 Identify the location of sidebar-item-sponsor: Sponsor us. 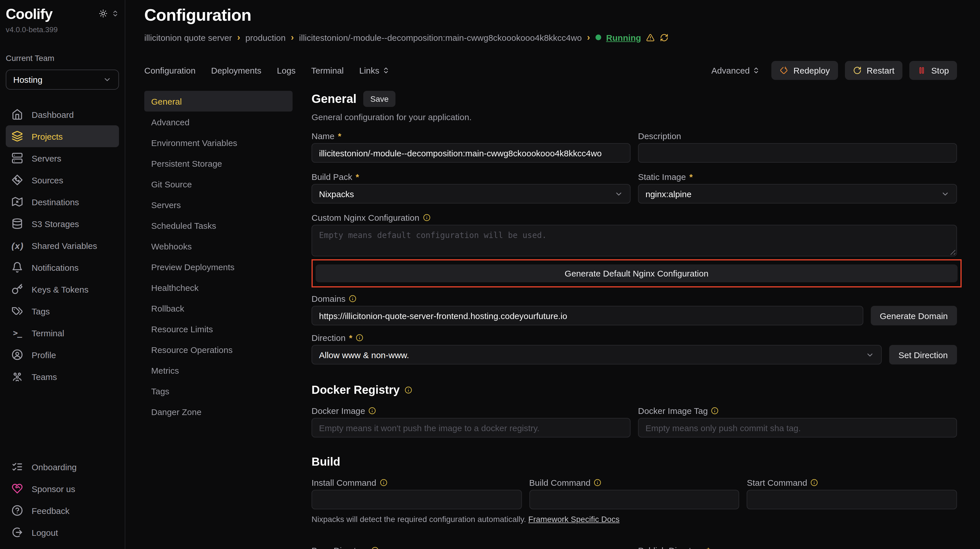
(62, 489).